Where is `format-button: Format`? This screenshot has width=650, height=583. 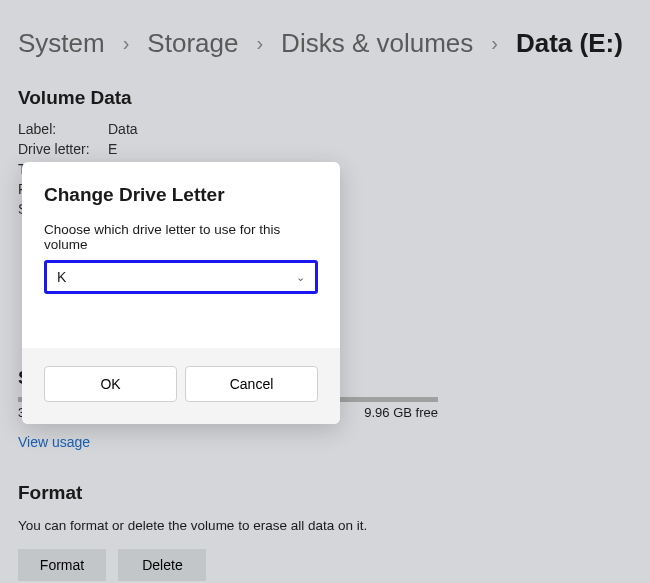 format-button: Format is located at coordinates (62, 565).